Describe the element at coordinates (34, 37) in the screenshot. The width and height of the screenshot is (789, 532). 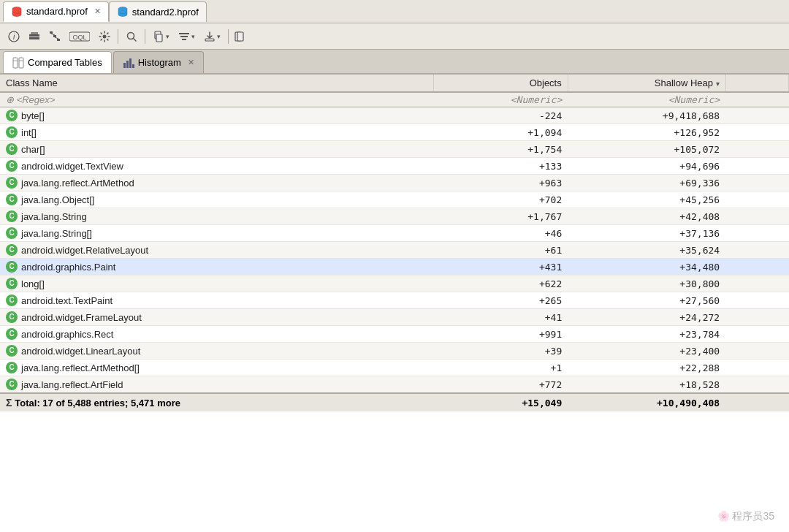
I see `heap-button` at that location.